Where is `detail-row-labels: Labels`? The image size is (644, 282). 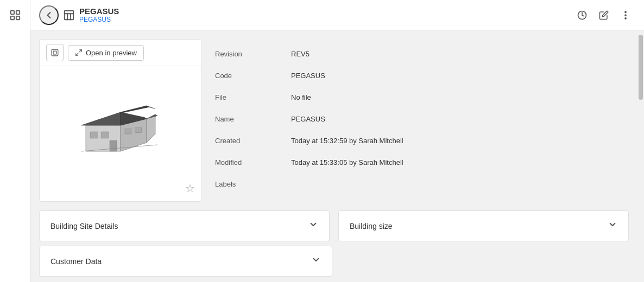 detail-row-labels: Labels is located at coordinates (422, 184).